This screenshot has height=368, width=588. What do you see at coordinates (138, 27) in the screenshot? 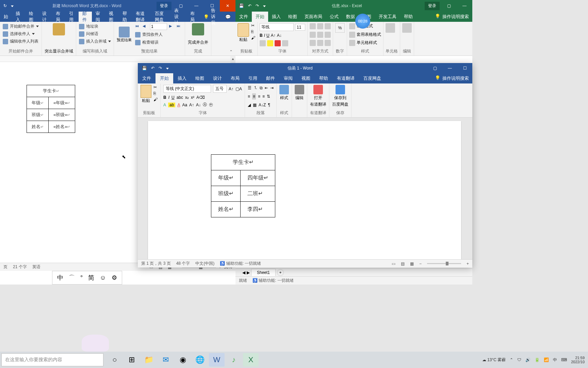
I see `first-record-icon: ⏮` at bounding box center [138, 27].